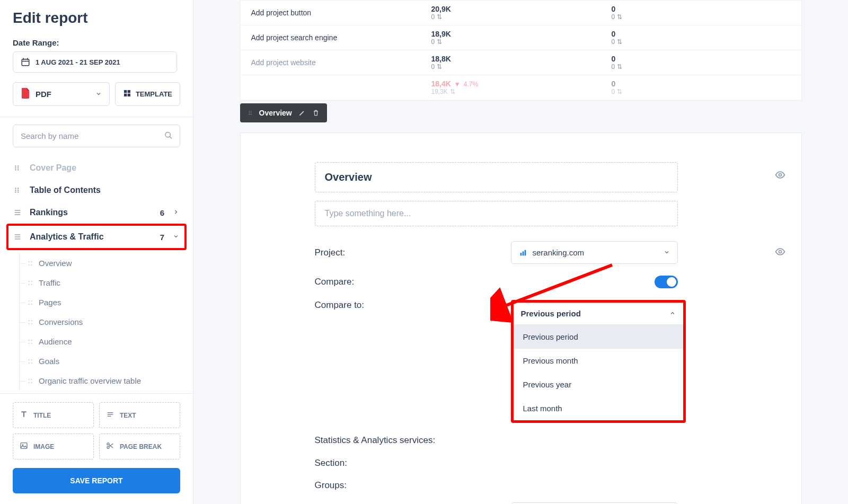 This screenshot has height=504, width=848. I want to click on sub-label: Goals, so click(49, 361).